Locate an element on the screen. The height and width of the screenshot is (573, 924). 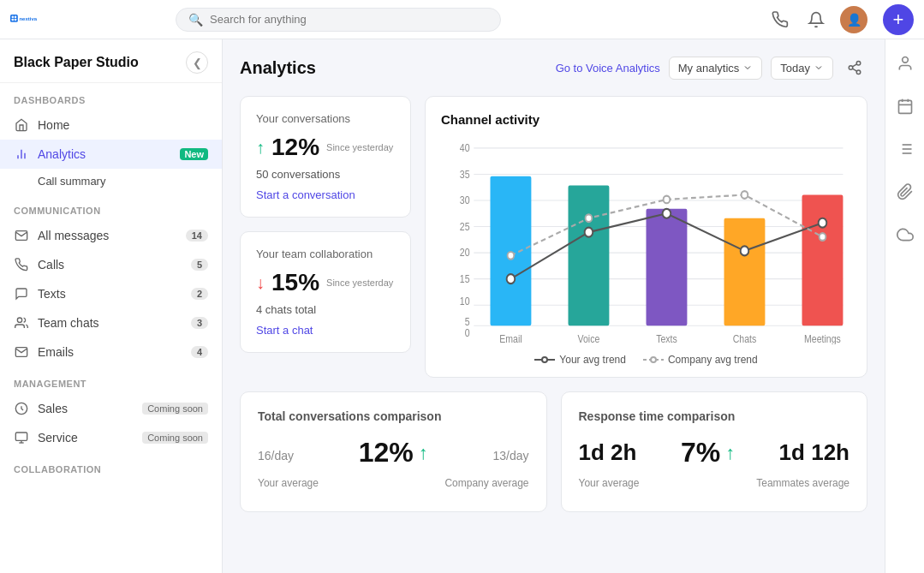
page-title: Analytics is located at coordinates (397, 69).